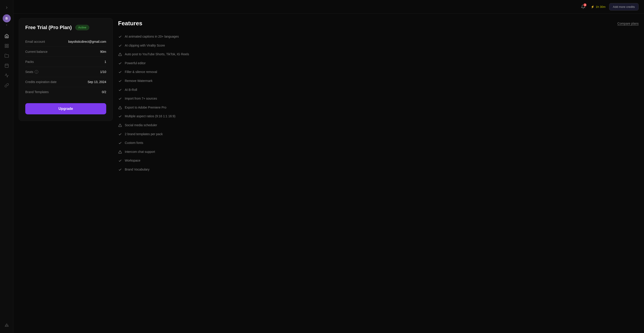 This screenshot has width=644, height=333. What do you see at coordinates (66, 52) in the screenshot?
I see `plan-row-balance: Current balance 90m` at bounding box center [66, 52].